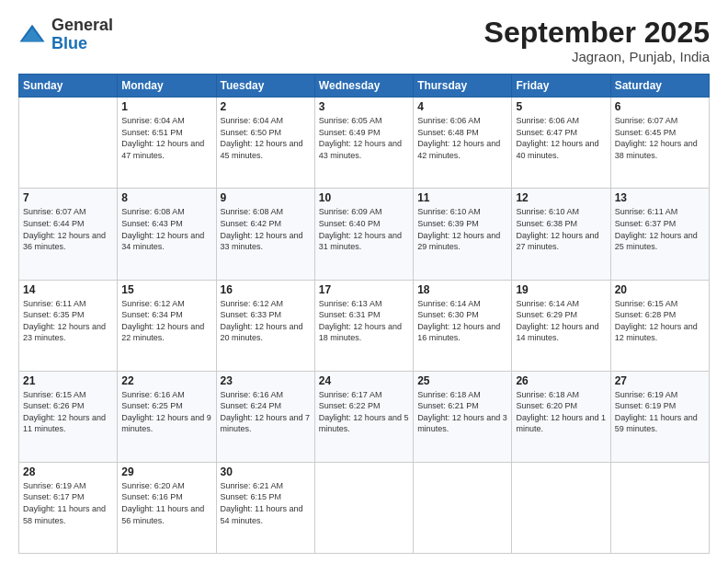  I want to click on day-number: 10, so click(364, 198).